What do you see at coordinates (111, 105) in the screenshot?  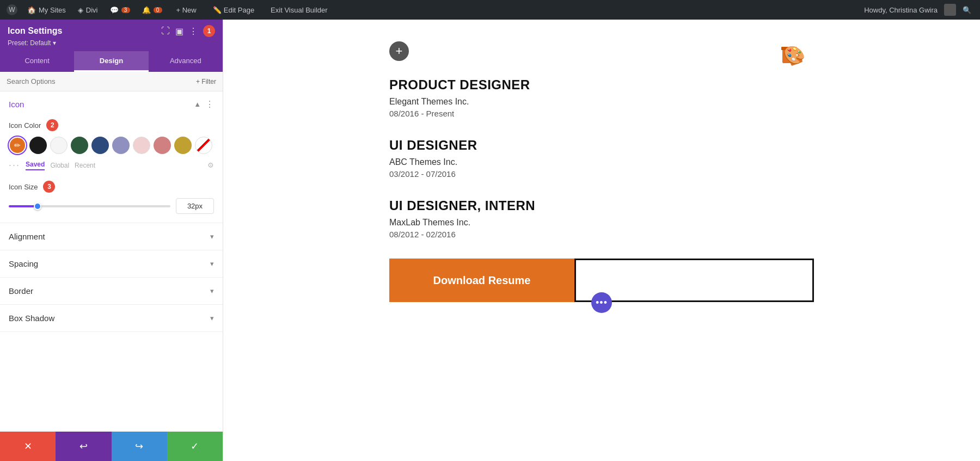 I see `icon-section-header: Icon ▲ ⋮` at bounding box center [111, 105].